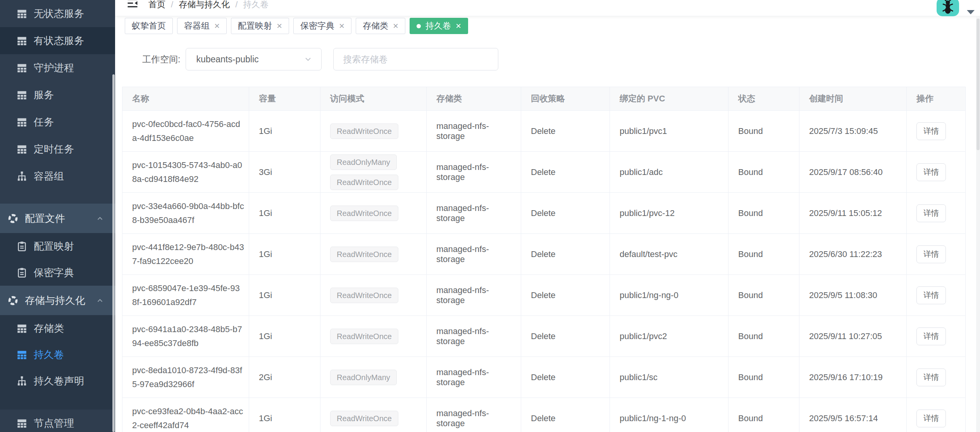 This screenshot has height=432, width=980. I want to click on tab-bar: 蚁挚首页容器组×配置映射×保密字典×存储类×持久卷×, so click(548, 26).